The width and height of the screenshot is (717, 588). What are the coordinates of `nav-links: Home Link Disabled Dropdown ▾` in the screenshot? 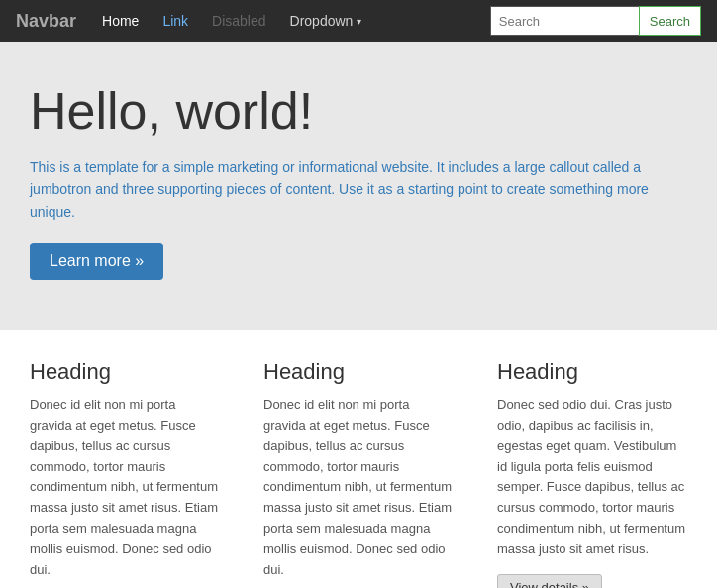 It's located at (291, 21).